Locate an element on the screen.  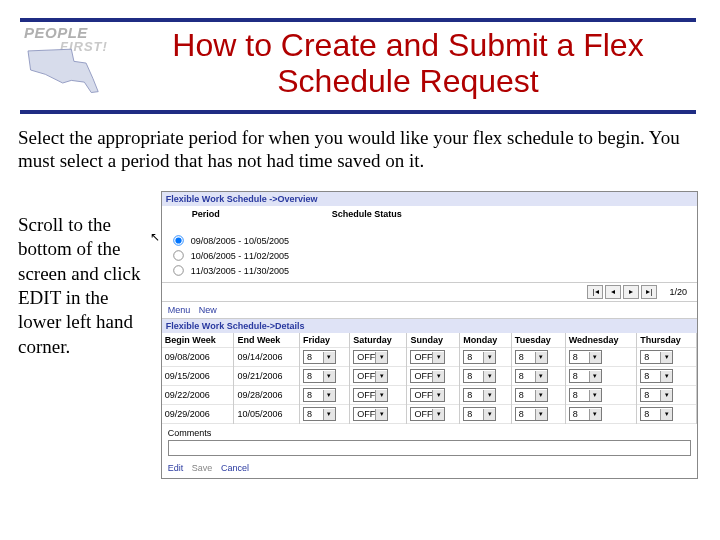
comments-input is located at coordinates (430, 448).